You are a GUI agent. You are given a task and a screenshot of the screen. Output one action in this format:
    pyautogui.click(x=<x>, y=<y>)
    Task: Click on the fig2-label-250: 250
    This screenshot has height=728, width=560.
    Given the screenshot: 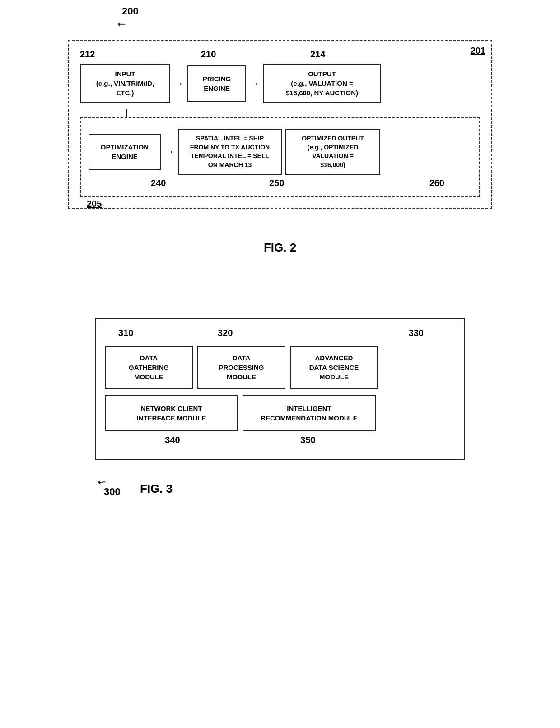 What is the action you would take?
    pyautogui.click(x=276, y=183)
    